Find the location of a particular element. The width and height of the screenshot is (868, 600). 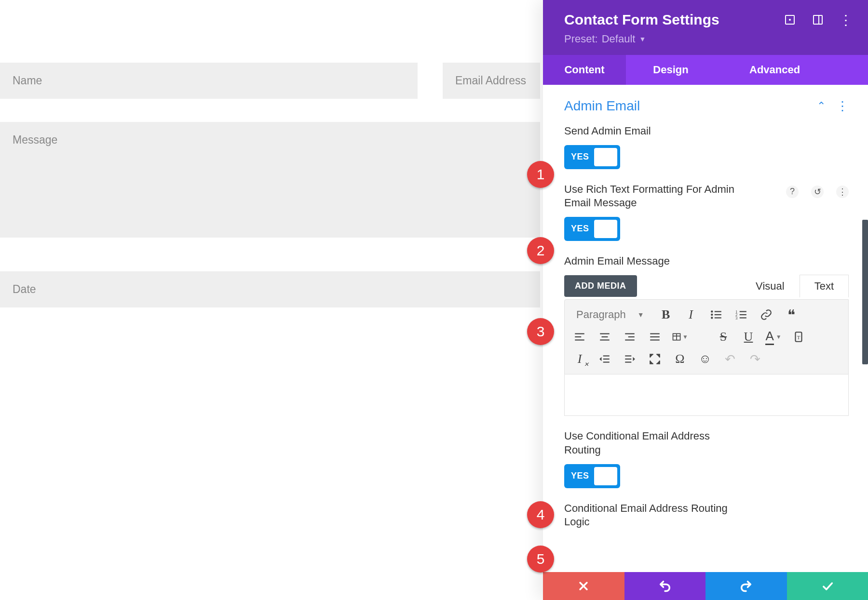

step-badge-2: 2 is located at coordinates (541, 251).